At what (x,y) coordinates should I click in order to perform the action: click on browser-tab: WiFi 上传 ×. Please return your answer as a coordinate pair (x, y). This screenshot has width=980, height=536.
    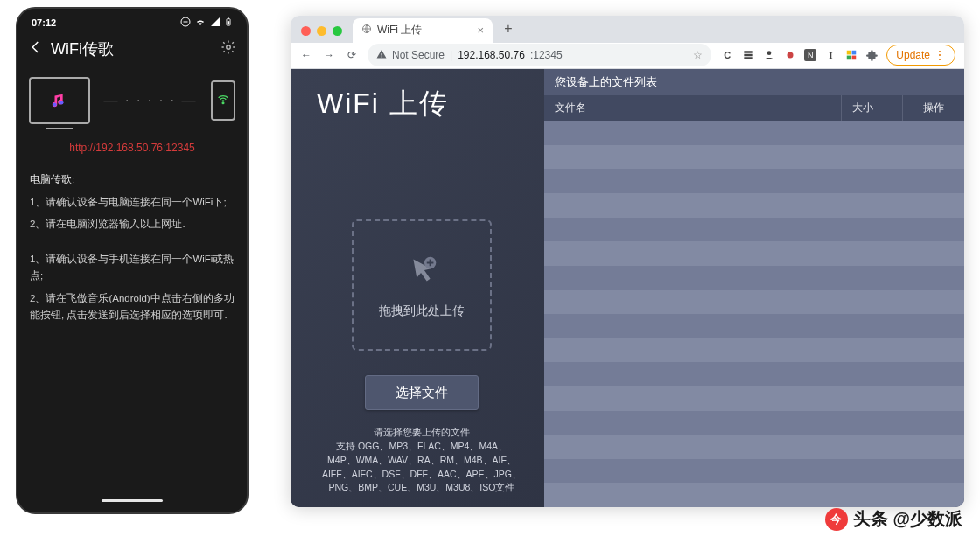
    Looking at the image, I should click on (423, 31).